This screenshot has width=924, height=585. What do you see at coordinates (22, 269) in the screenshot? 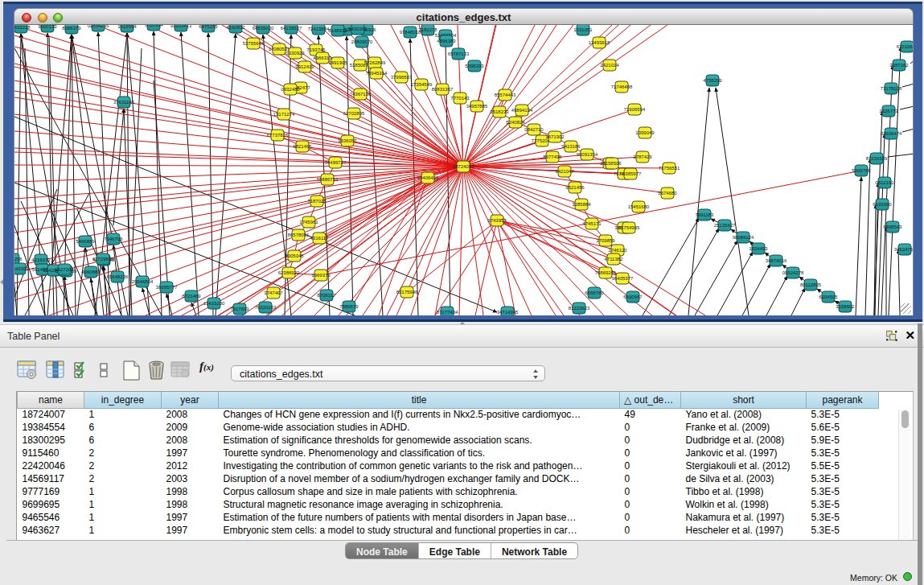
I see `svg-text: 7543303` at bounding box center [22, 269].